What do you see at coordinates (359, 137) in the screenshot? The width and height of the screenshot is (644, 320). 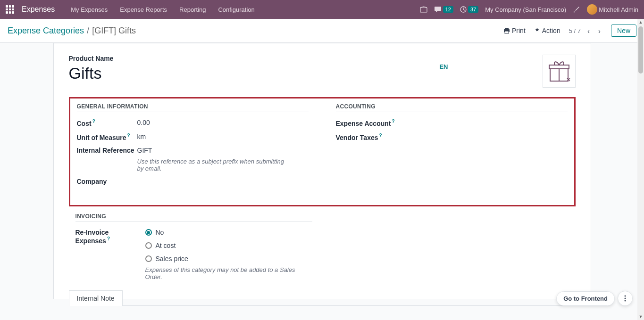 I see `vendor-taxes-label: Vendor Taxes?` at bounding box center [359, 137].